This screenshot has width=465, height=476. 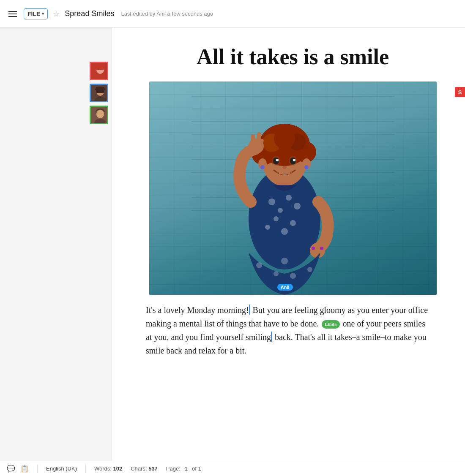 I want to click on cursor-linda: Linda, so click(x=331, y=324).